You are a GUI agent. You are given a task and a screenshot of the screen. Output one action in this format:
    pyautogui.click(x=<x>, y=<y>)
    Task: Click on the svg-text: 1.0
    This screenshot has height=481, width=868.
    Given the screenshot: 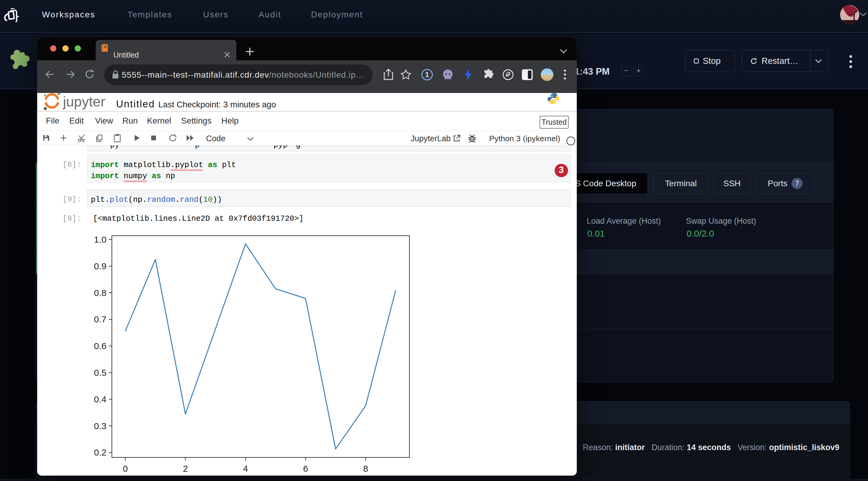 What is the action you would take?
    pyautogui.click(x=100, y=239)
    